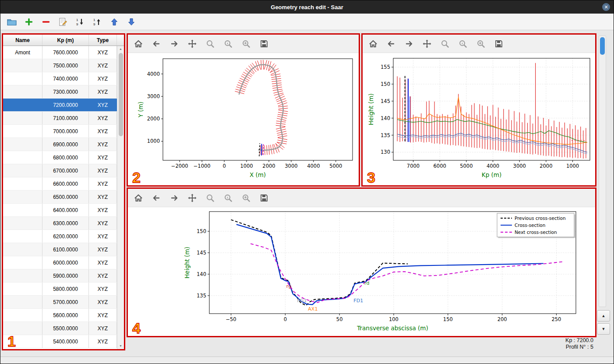 This screenshot has height=364, width=614. What do you see at coordinates (103, 40) in the screenshot?
I see `column-header-type: Type` at bounding box center [103, 40].